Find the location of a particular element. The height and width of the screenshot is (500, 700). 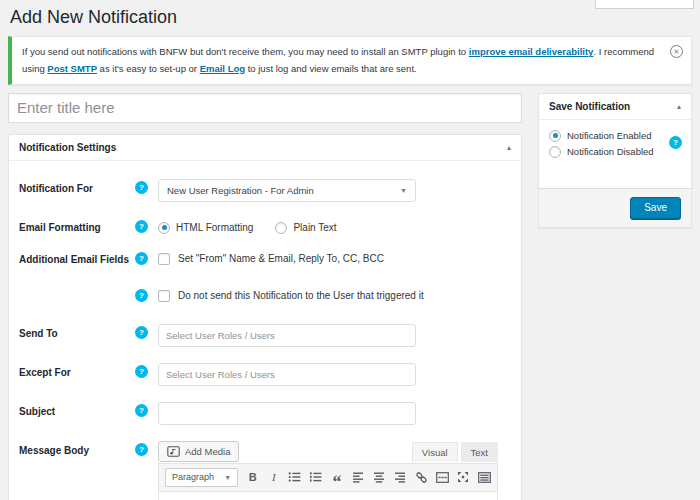

editor-toolbar: Paragraph ▼ B I is located at coordinates (328, 478).